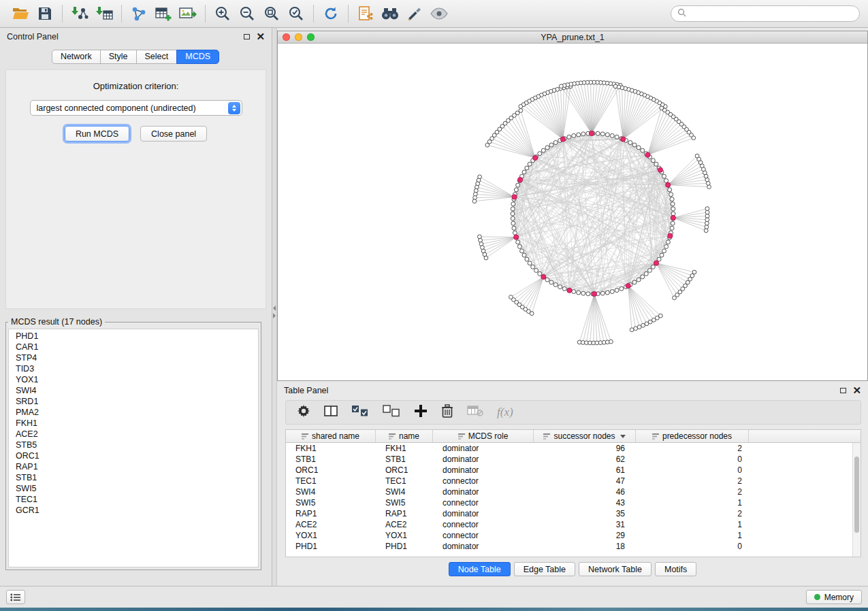 The image size is (868, 611). I want to click on table-cell: ORC1, so click(331, 470).